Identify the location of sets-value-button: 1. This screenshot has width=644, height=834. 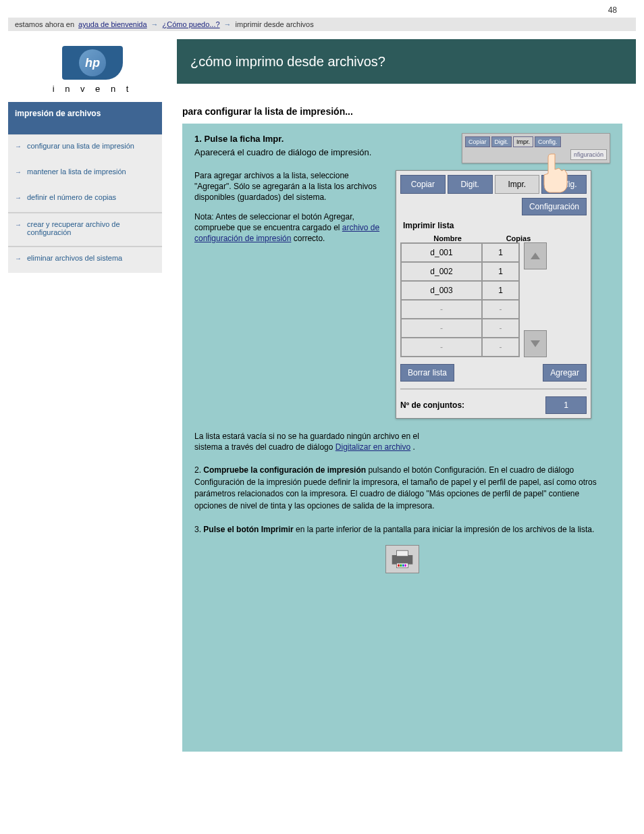
(566, 405).